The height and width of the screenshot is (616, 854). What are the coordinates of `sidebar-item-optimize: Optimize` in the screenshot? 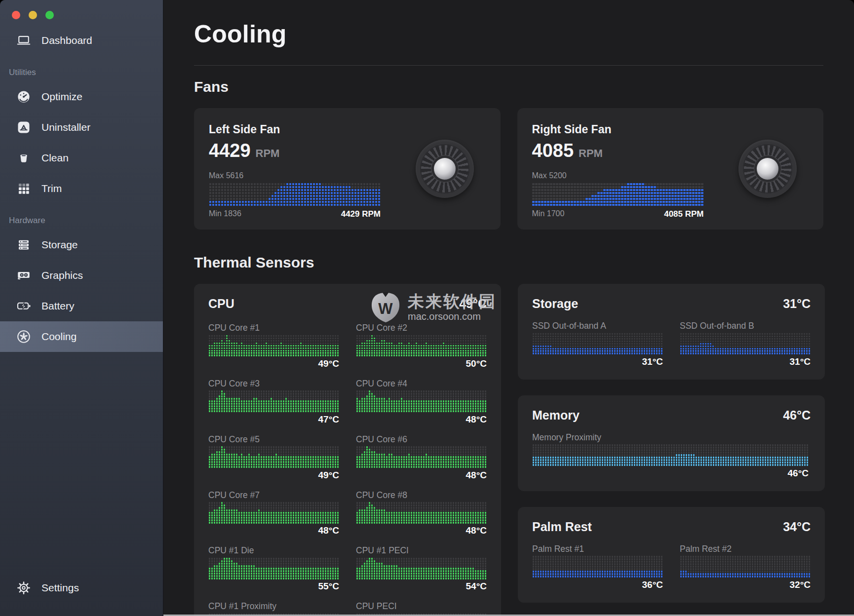 It's located at (81, 97).